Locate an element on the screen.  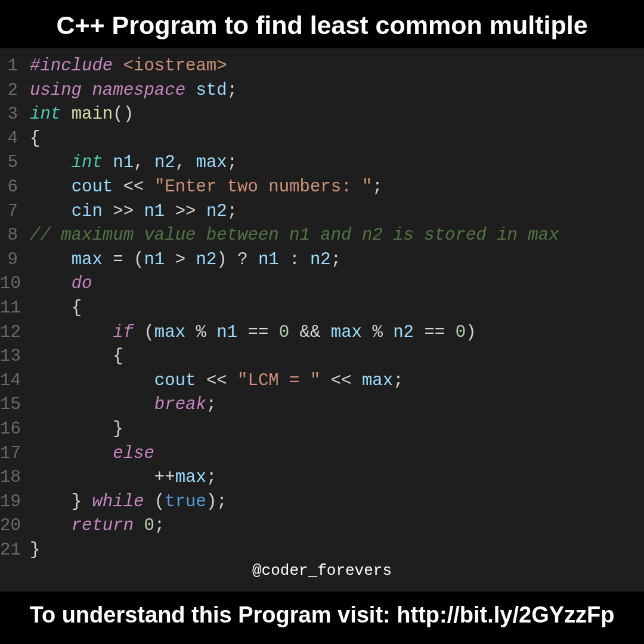
page-title: C++ Program to find least common multipl… is located at coordinates (322, 24).